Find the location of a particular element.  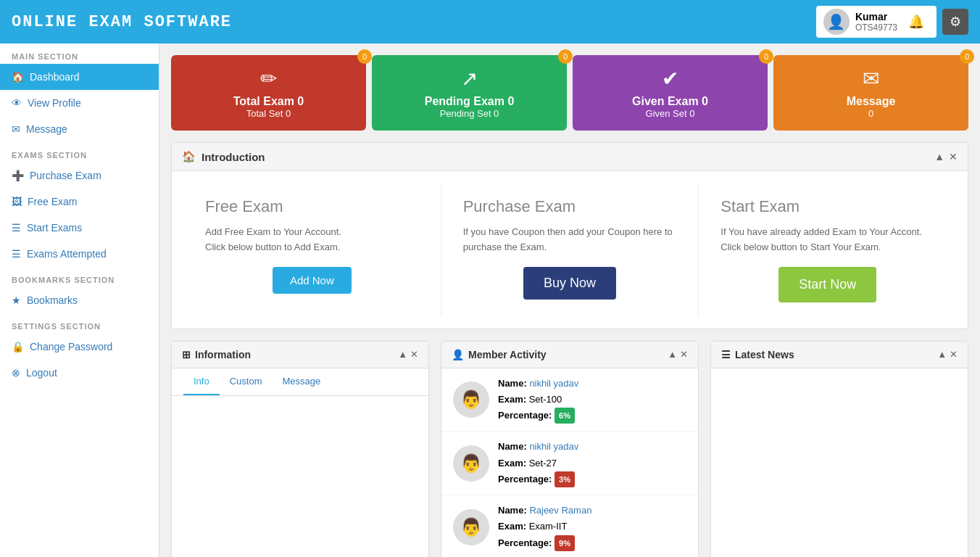

lock-icon: 🔒 is located at coordinates (17, 347).